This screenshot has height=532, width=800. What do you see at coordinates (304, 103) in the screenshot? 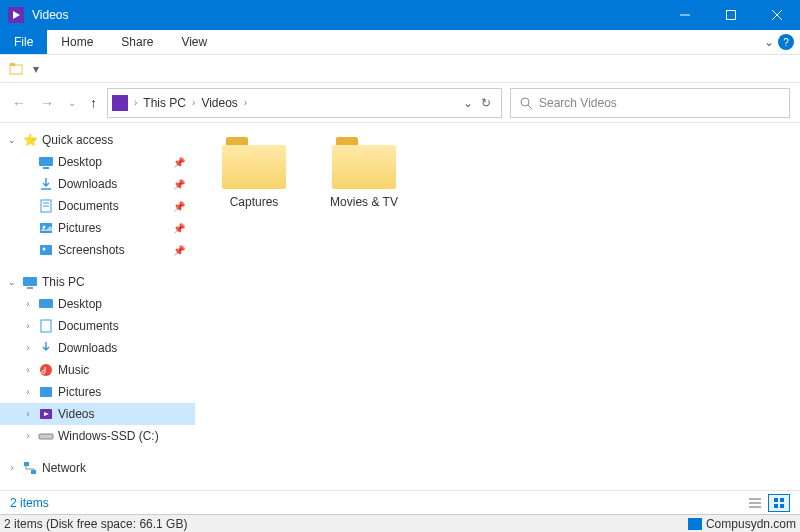
I see `address-bar: › This PC › Videos › ⌄ ↻` at bounding box center [304, 103].